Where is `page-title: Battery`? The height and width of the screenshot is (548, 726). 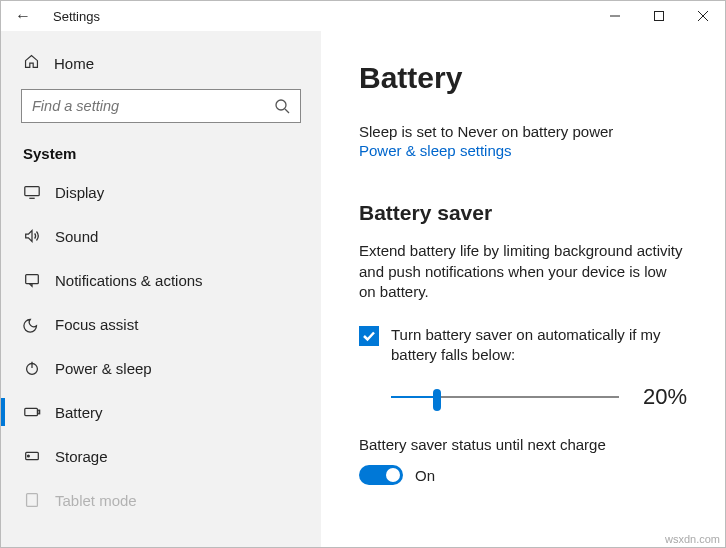 page-title: Battery is located at coordinates (523, 78).